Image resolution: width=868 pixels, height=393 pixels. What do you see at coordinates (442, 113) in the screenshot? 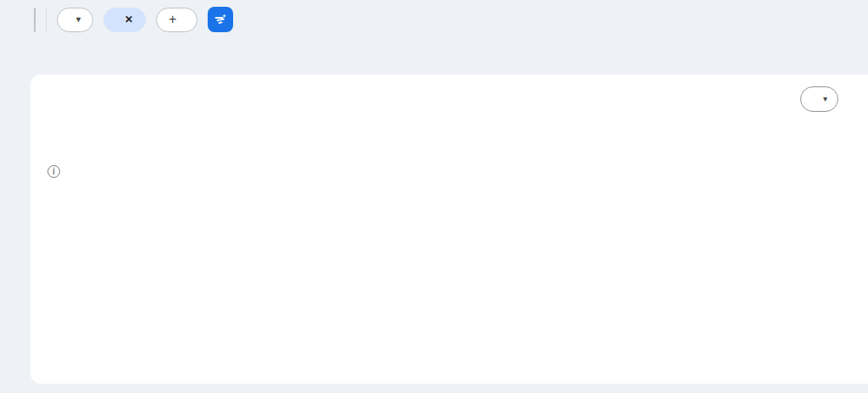
I see `metric-card-average-position: ✓ ?` at bounding box center [442, 113].